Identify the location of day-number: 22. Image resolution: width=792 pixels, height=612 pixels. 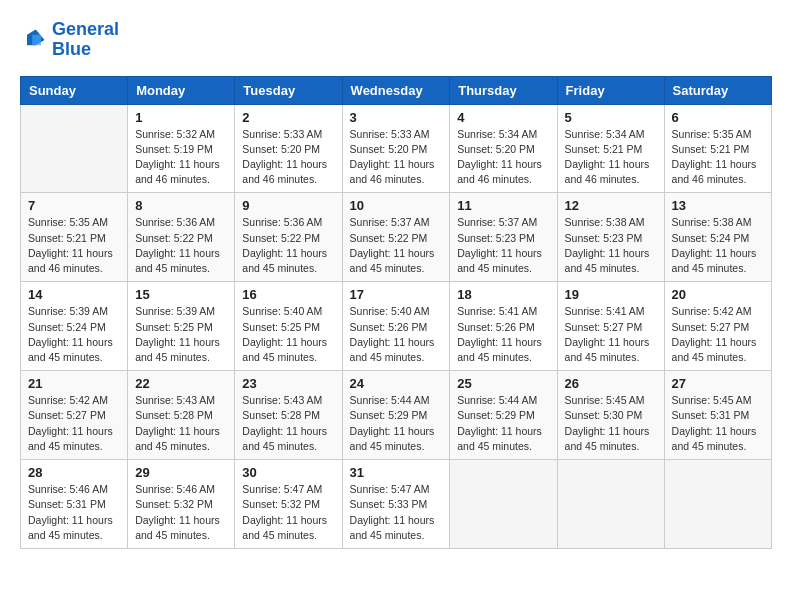
(181, 384).